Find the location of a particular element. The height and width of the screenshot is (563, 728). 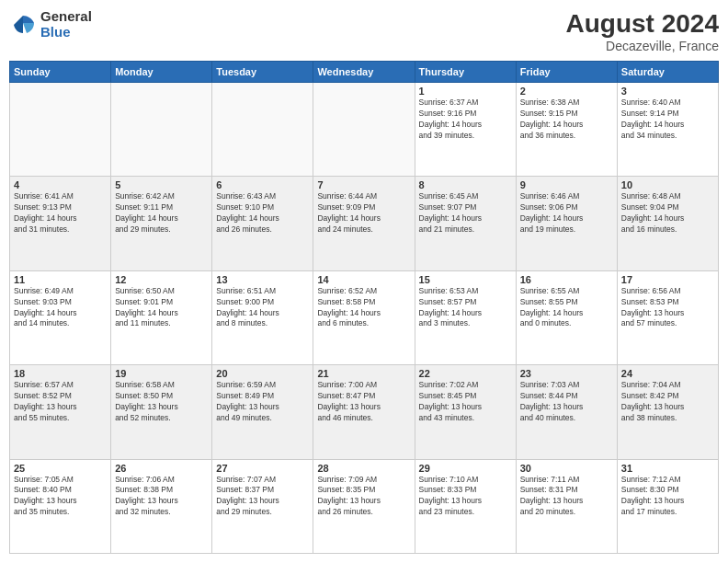

day-info: Sunrise: 6:44 AMSunset: 9:09 PMDaylight:… is located at coordinates (364, 213).